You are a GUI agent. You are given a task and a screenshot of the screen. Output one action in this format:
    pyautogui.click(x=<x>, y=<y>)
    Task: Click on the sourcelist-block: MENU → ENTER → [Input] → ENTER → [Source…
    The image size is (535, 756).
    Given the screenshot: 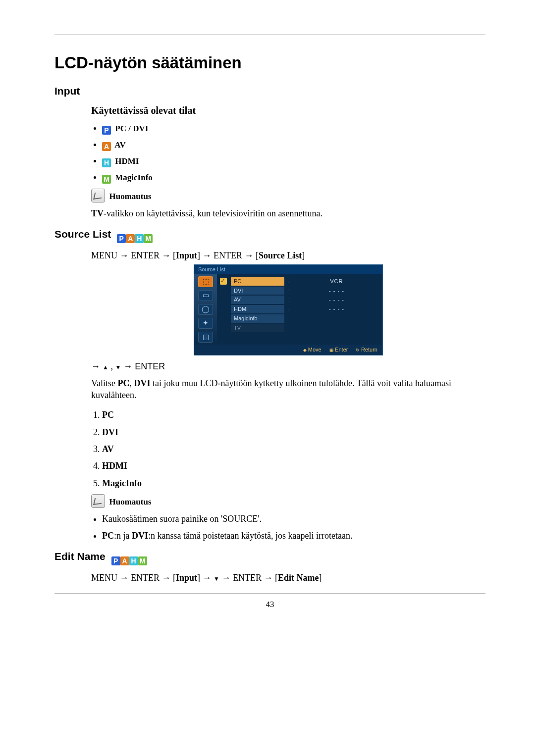 What is the action you would take?
    pyautogui.click(x=288, y=311)
    